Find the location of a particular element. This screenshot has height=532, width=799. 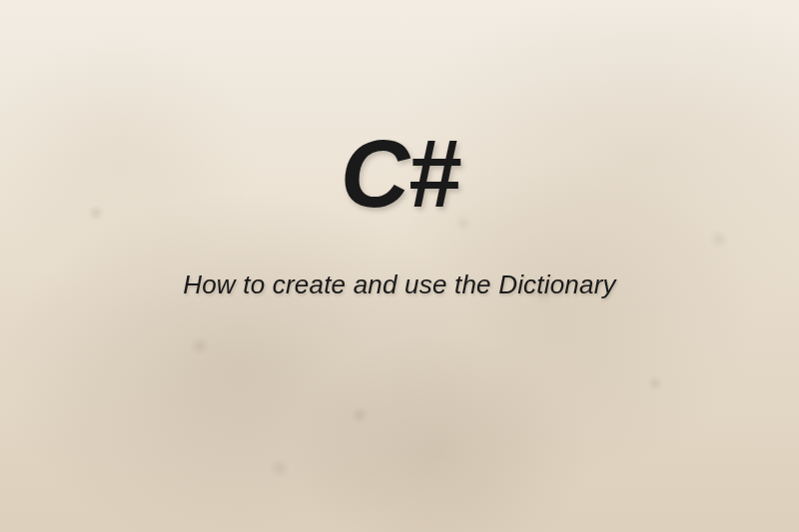

card-subtitle: How to create and use the Dictionary is located at coordinates (400, 285).